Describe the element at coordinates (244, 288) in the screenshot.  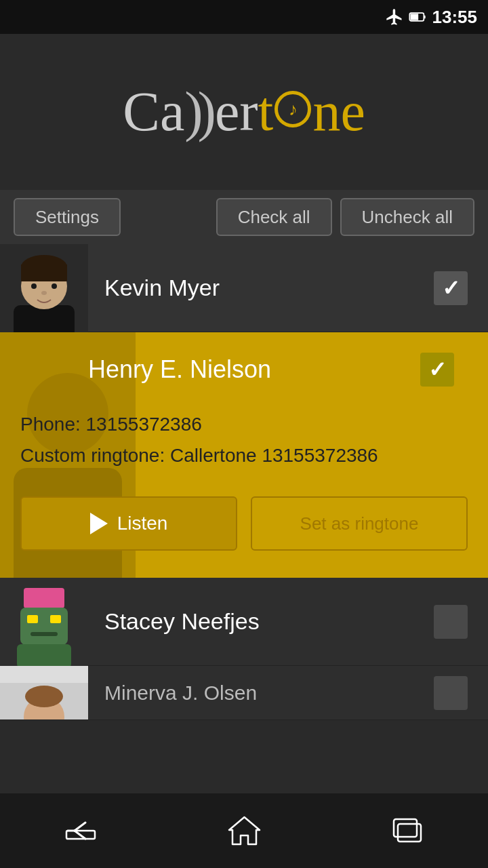
I see `contact-row-kevin: Kevin Myer` at that location.